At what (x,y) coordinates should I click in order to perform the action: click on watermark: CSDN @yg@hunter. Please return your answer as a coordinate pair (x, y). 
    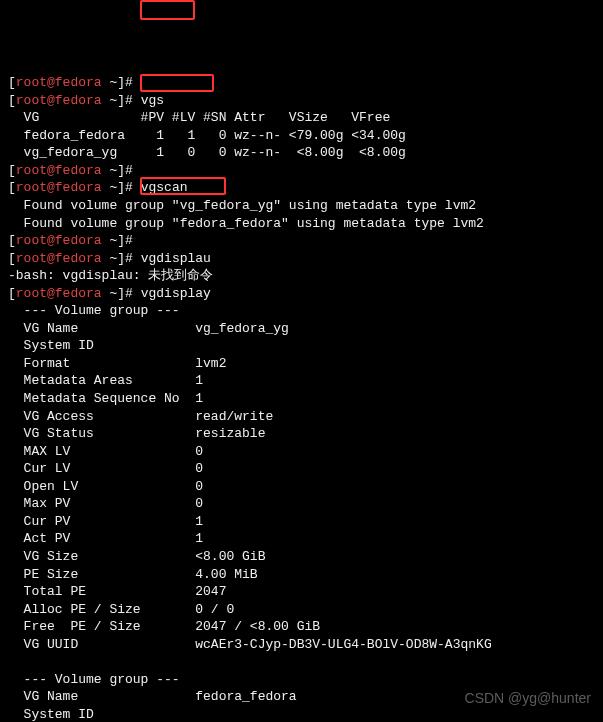
    Looking at the image, I should click on (528, 698).